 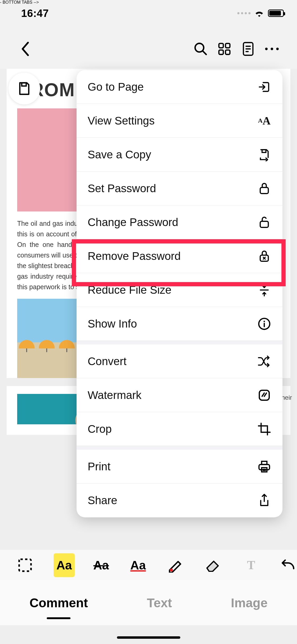 What do you see at coordinates (249, 603) in the screenshot?
I see `tab-image: Image` at bounding box center [249, 603].